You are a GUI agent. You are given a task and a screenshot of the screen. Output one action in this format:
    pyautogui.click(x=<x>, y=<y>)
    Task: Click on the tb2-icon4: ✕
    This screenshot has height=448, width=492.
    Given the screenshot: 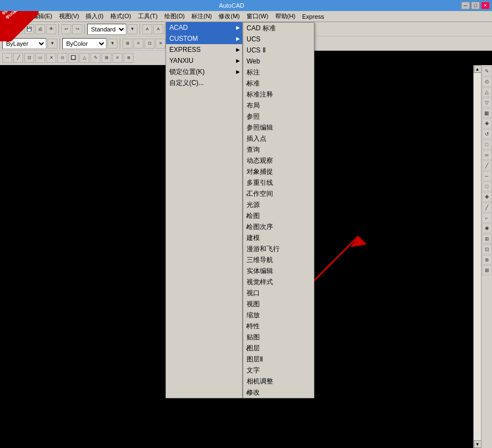 What is the action you would take?
    pyautogui.click(x=161, y=44)
    